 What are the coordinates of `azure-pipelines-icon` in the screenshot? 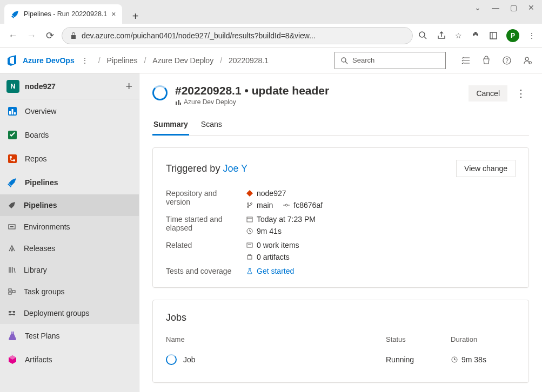 It's located at (15, 14).